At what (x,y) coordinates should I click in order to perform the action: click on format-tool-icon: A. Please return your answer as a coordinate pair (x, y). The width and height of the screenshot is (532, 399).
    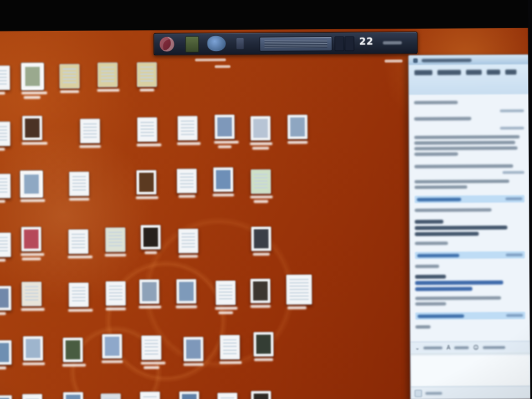
    Looking at the image, I should click on (449, 347).